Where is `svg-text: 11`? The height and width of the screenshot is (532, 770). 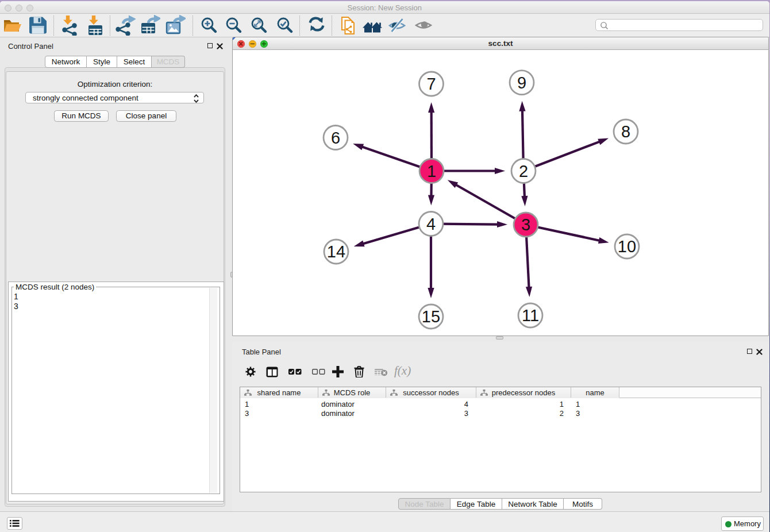 svg-text: 11 is located at coordinates (530, 315).